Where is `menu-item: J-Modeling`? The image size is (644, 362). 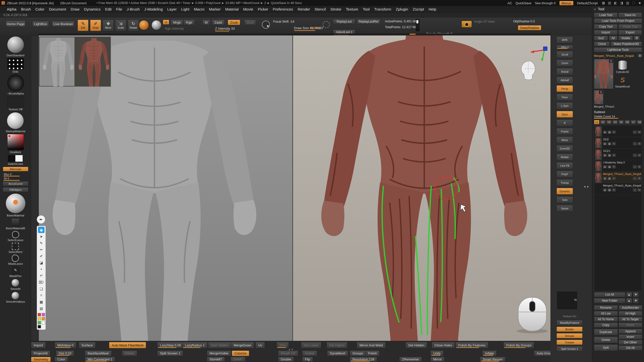
menu-item: J-Modeling is located at coordinates (153, 9).